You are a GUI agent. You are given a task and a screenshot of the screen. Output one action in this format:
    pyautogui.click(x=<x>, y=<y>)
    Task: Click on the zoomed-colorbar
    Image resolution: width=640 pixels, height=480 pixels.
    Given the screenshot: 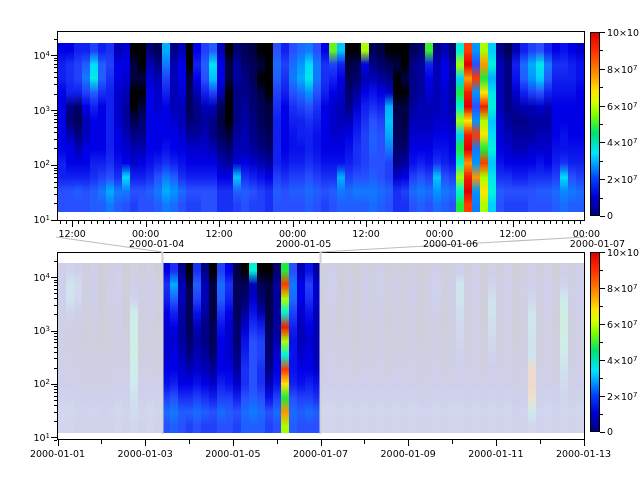 What is the action you would take?
    pyautogui.click(x=595, y=124)
    